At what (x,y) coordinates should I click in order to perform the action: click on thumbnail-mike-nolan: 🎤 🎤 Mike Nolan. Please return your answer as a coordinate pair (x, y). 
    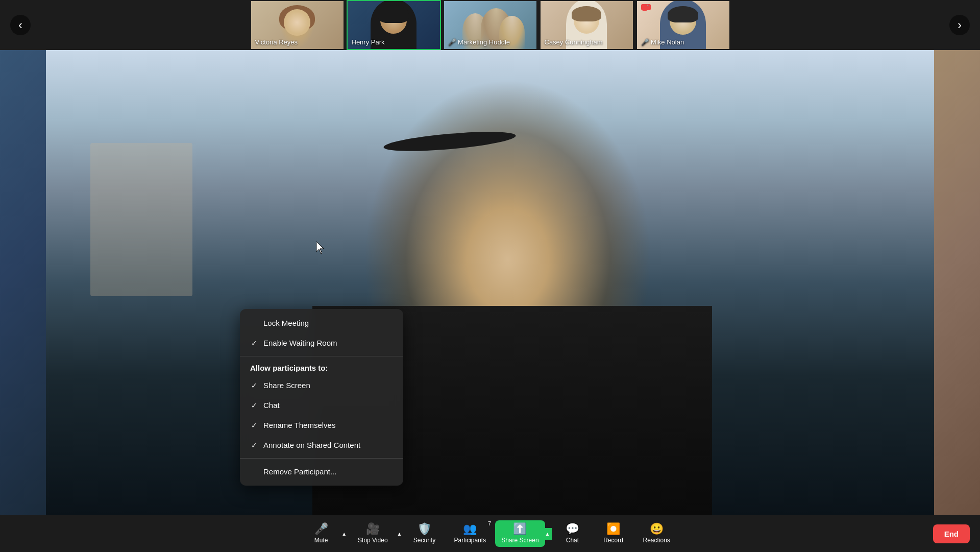
    Looking at the image, I should click on (683, 25).